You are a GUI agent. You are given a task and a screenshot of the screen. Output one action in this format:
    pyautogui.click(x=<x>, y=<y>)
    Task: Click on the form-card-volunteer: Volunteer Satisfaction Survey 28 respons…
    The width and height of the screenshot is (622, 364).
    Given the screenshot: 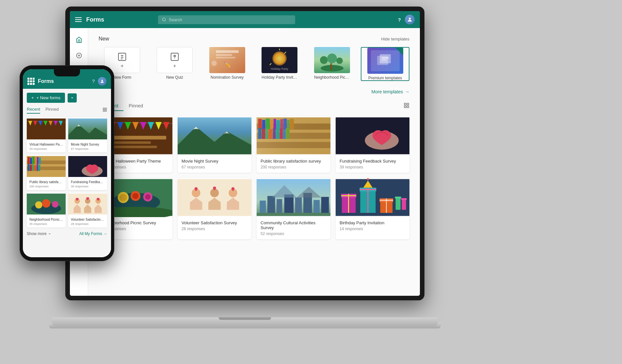 What is the action you would take?
    pyautogui.click(x=215, y=209)
    